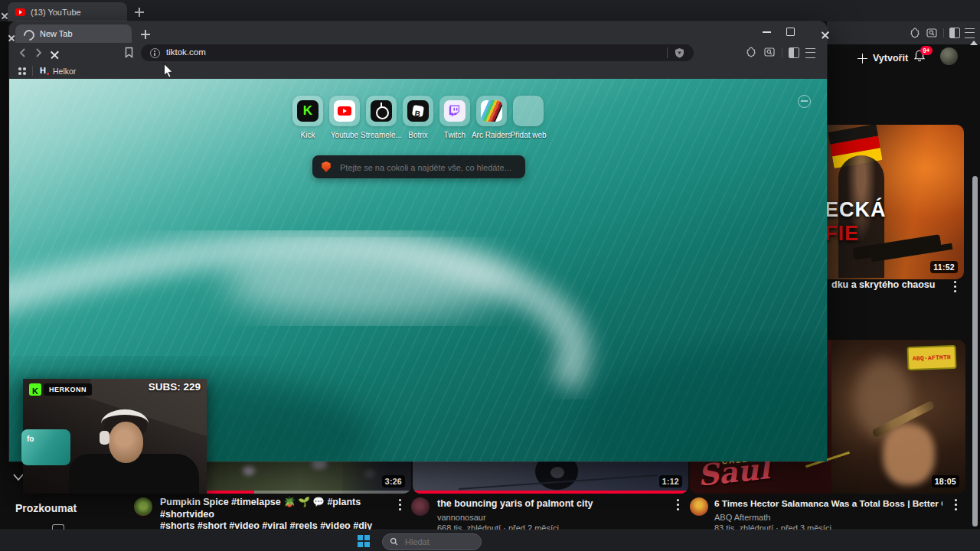 This screenshot has height=551, width=980. I want to click on video-title: 6 Times Hector Salamanca Was a Total Bos…, so click(828, 516).